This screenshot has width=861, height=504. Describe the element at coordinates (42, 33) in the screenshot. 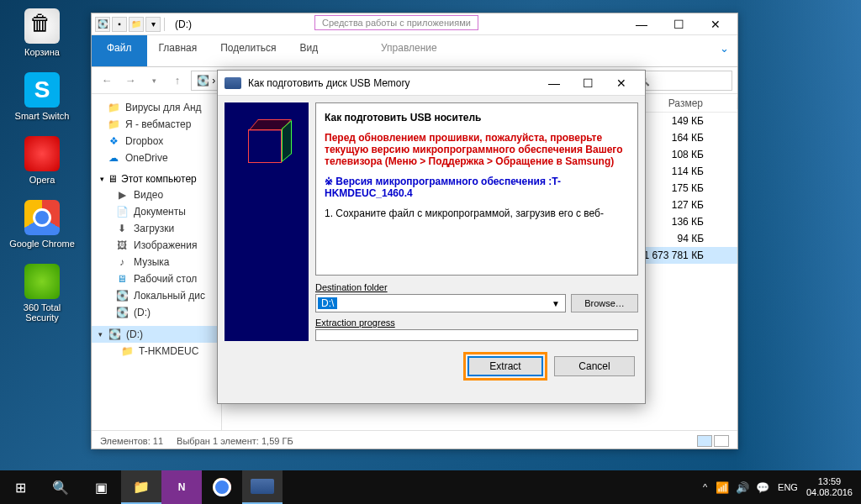

I see `desktop-icon-recycle-bin: Корзина` at that location.